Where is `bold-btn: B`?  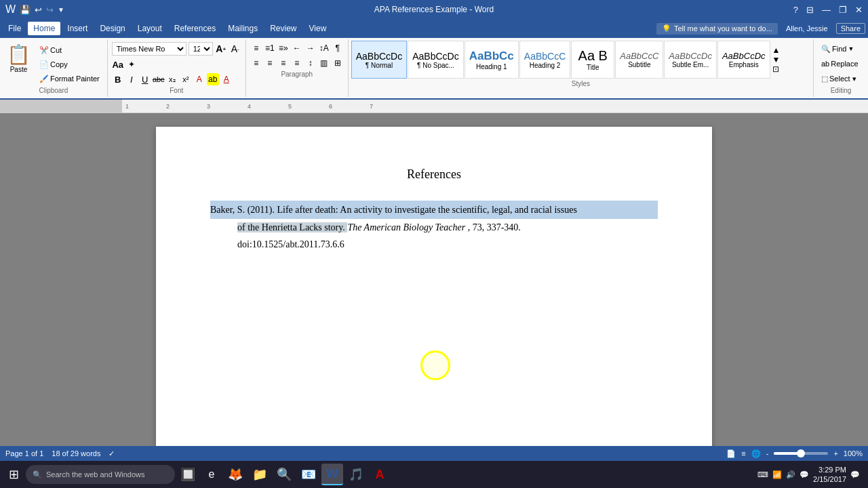 bold-btn: B is located at coordinates (118, 79).